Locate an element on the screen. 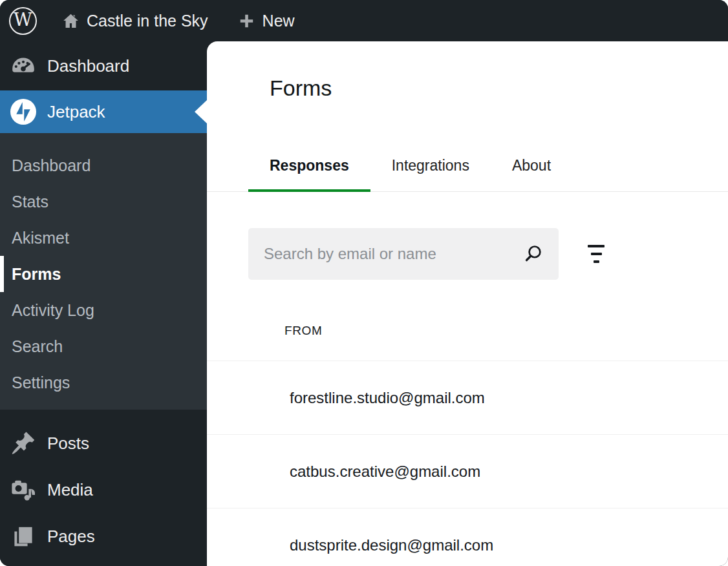  sidebar-item-label: Pages is located at coordinates (71, 536).